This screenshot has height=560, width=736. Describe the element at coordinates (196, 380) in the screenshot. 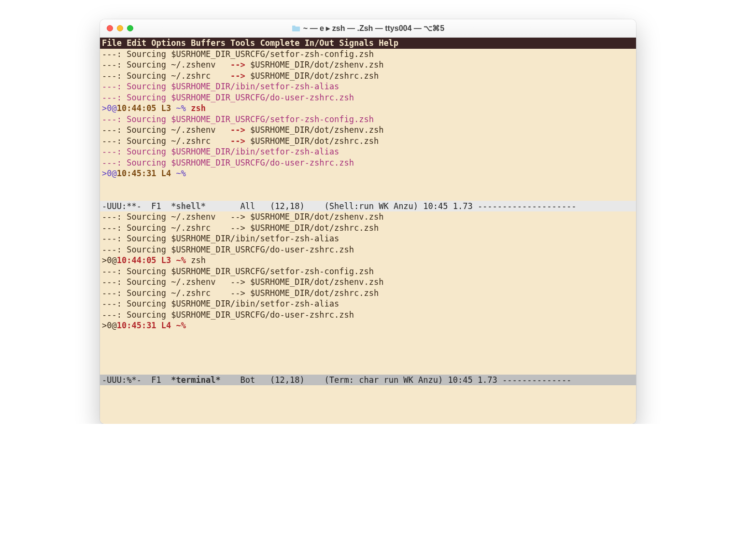

I see `modeline-buffer-name: *terminal*` at that location.